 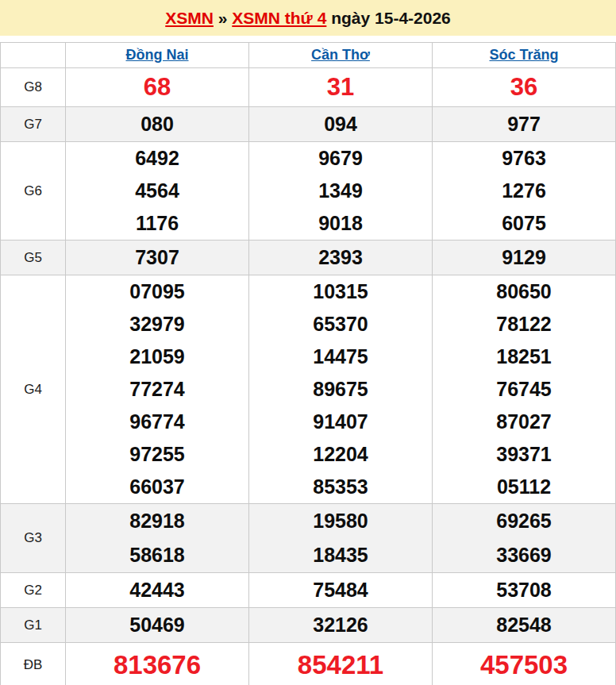 I want to click on result-number: 12204, so click(x=341, y=454).